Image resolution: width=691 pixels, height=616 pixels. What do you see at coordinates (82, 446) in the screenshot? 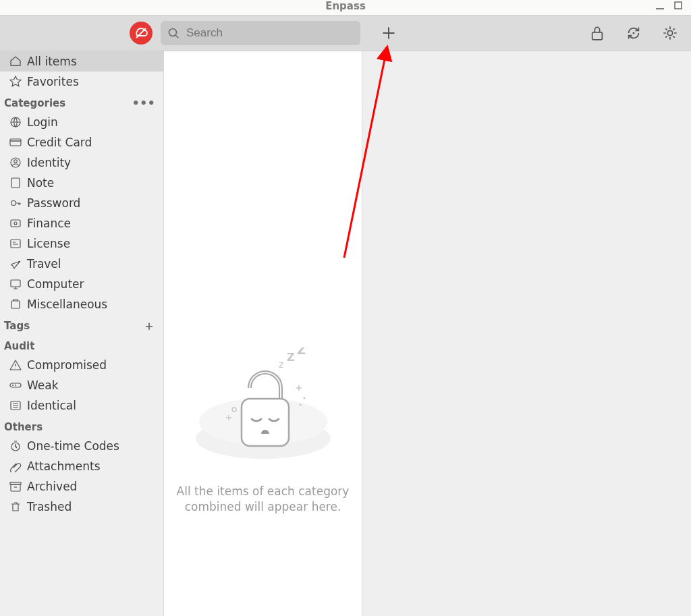
I see `sidebar-item-one-time-codes: One-time Codes` at bounding box center [82, 446].